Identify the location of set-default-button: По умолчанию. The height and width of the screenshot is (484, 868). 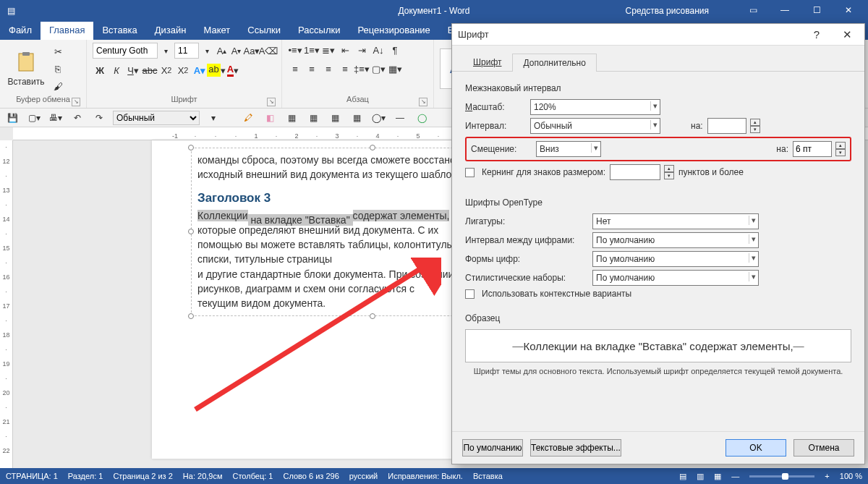
(493, 448).